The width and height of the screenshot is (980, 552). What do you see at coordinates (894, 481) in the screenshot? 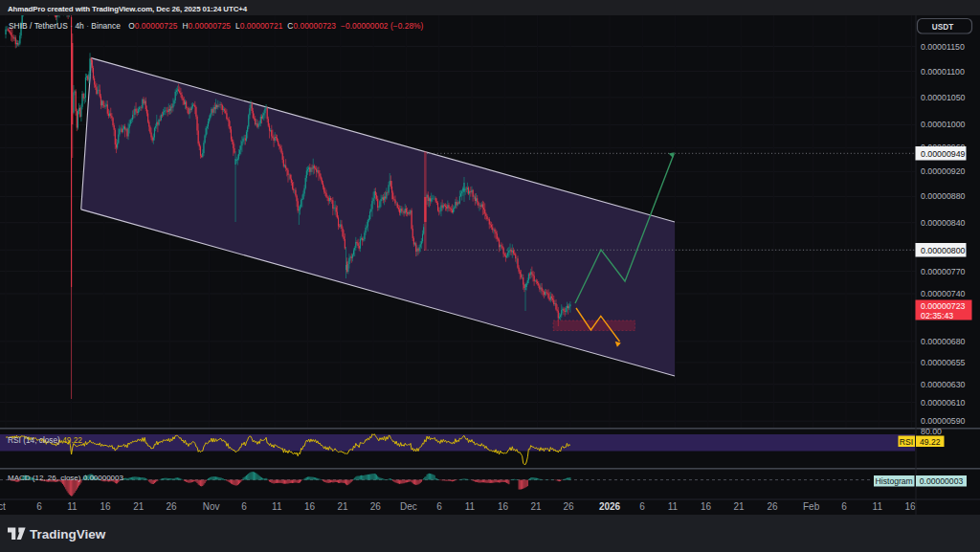
I see `svg-text: Histogram` at bounding box center [894, 481].